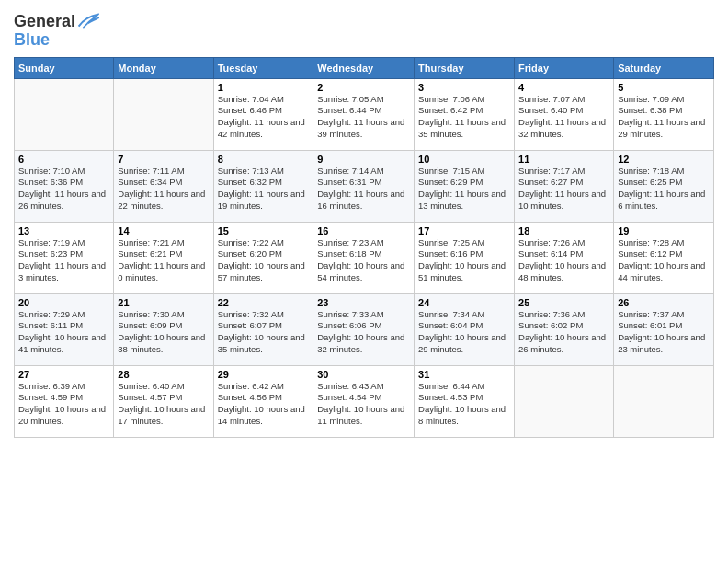 The height and width of the screenshot is (563, 728). Describe the element at coordinates (64, 401) in the screenshot. I see `calendar-cell: 27Sunrise: 6:39 AM Sunset: 4:59 PM Dayli…` at that location.